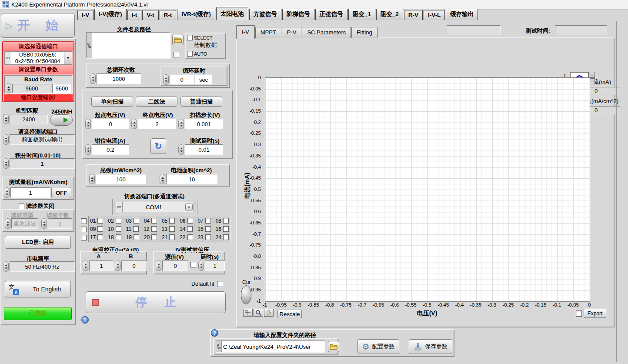 Image resolution: width=628 pixels, height=364 pixels. What do you see at coordinates (134, 266) in the screenshot?
I see `corr-b-value: 0` at bounding box center [134, 266].